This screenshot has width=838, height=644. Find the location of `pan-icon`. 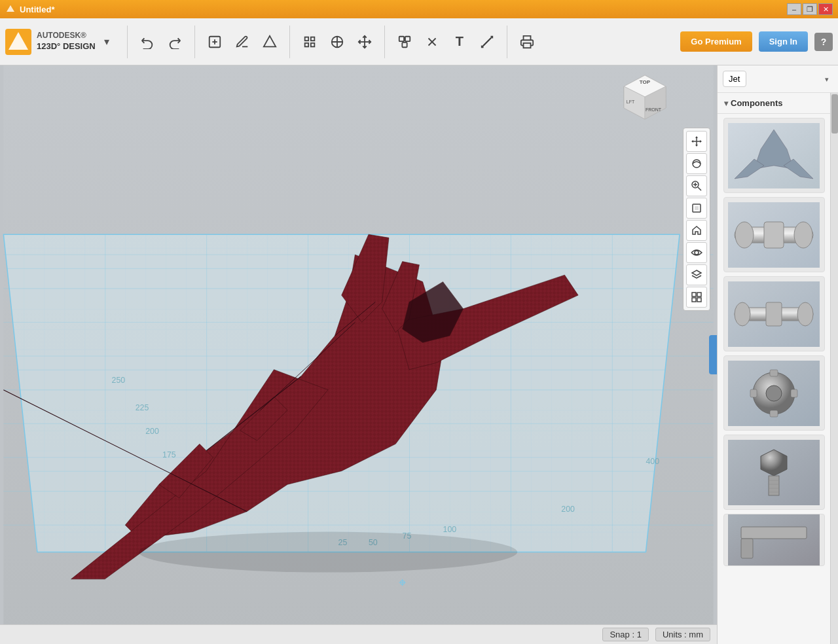

pan-icon is located at coordinates (697, 141).